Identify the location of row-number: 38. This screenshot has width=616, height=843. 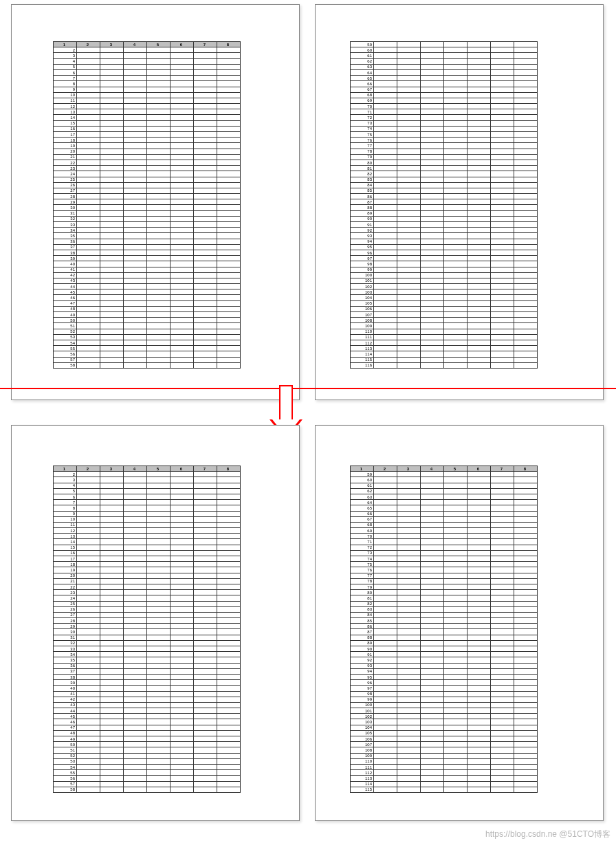
(65, 252).